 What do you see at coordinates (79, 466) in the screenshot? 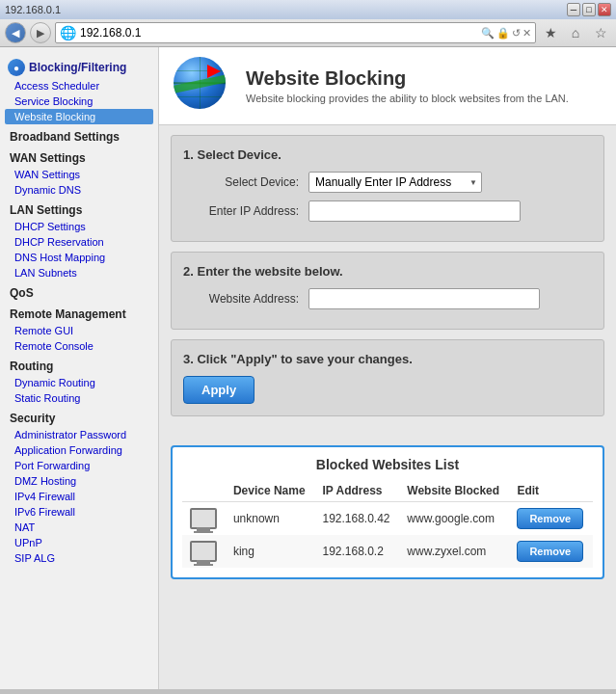
I see `sidebar-item-port-forwarding: Port Forwarding` at bounding box center [79, 466].